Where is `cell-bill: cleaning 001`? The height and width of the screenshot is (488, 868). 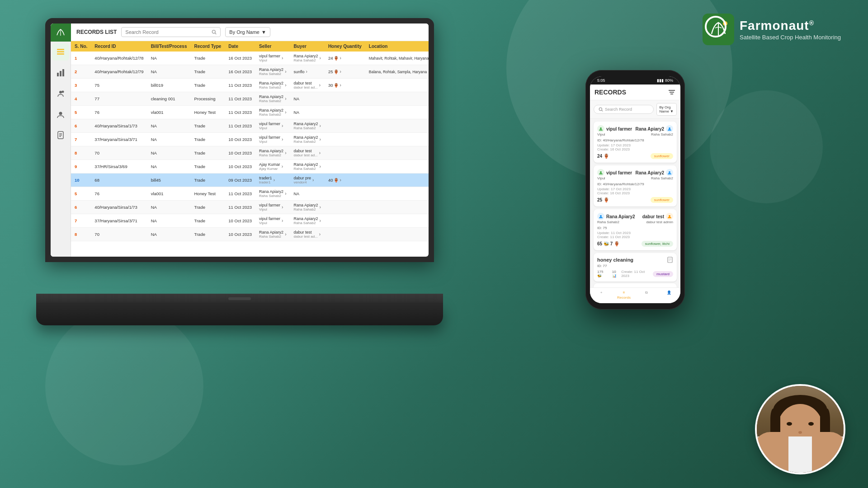
cell-bill: cleaning 001 is located at coordinates (169, 99).